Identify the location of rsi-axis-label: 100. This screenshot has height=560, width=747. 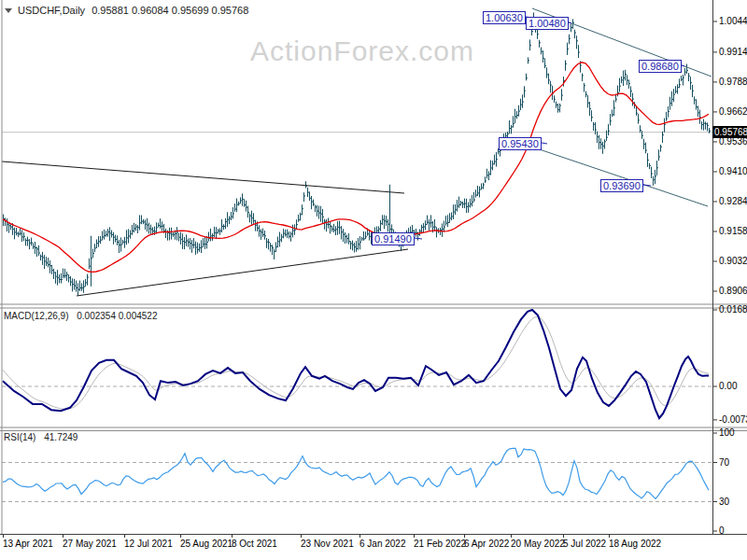
(726, 433).